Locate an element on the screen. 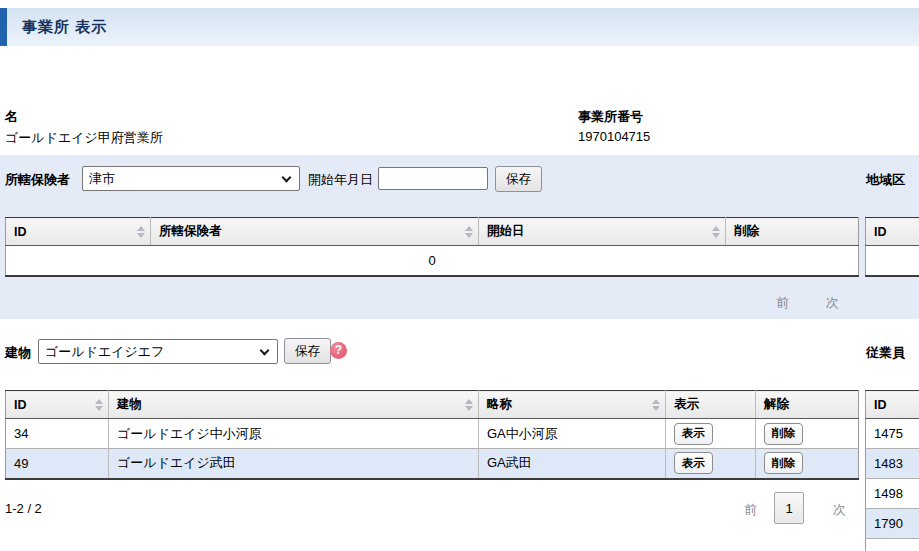  building-pager-next: 次 is located at coordinates (840, 510).